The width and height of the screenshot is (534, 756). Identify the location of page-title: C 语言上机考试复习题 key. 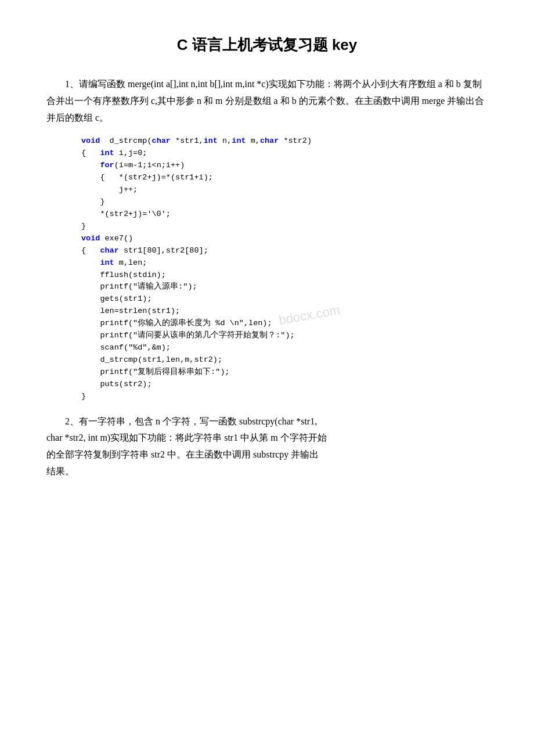
(267, 45).